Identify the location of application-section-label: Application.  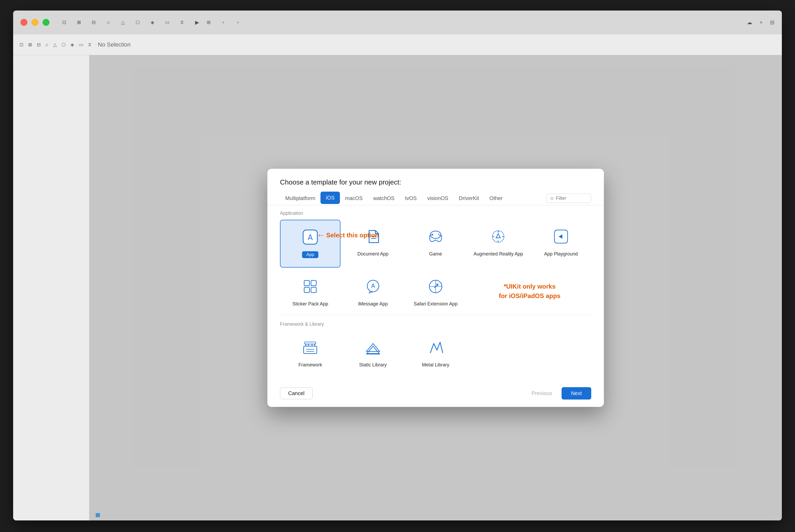
(436, 212).